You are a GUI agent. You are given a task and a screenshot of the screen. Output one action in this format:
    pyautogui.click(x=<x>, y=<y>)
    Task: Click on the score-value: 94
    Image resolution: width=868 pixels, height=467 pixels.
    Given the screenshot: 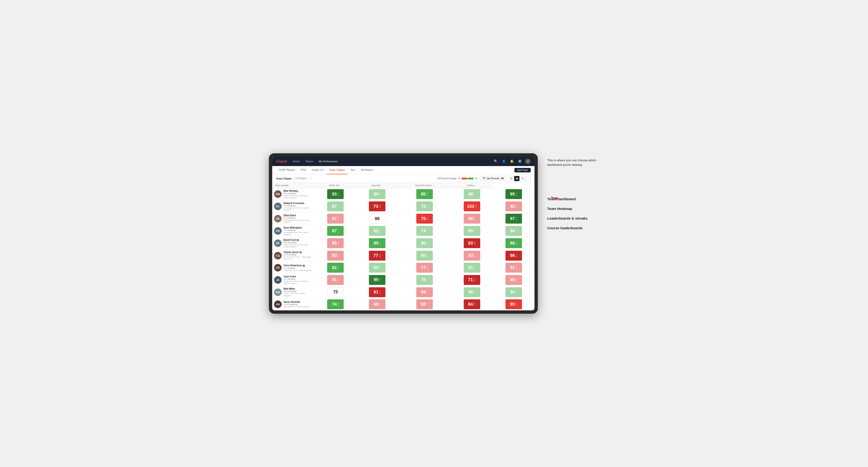 What is the action you would take?
    pyautogui.click(x=513, y=292)
    